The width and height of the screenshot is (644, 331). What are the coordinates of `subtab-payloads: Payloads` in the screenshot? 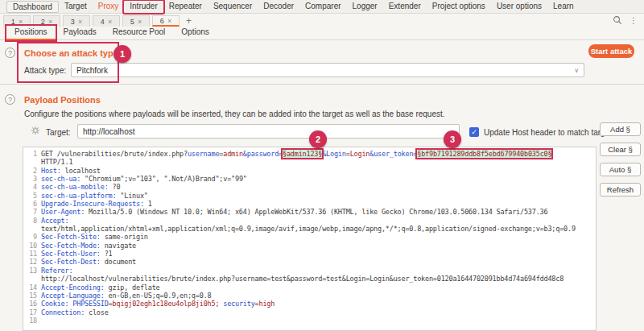 It's located at (80, 33).